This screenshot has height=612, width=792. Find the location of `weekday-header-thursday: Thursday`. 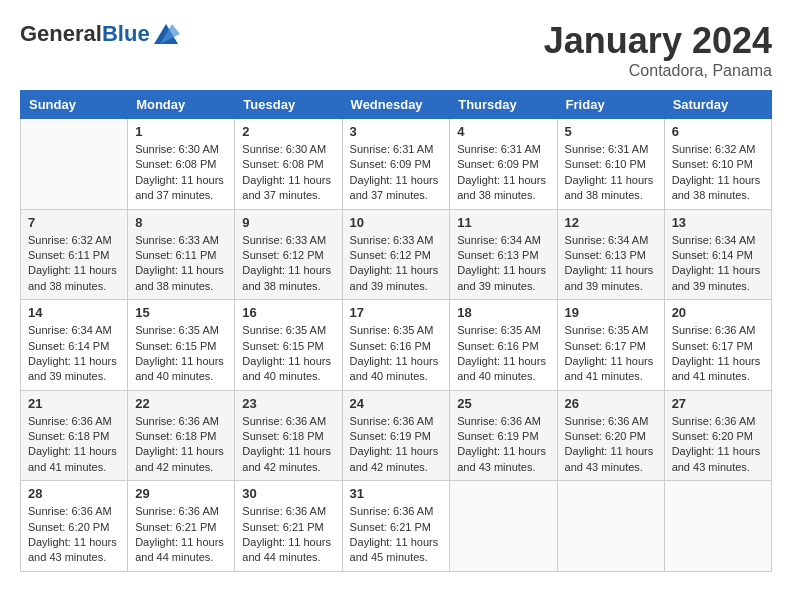

weekday-header-thursday: Thursday is located at coordinates (504, 105).